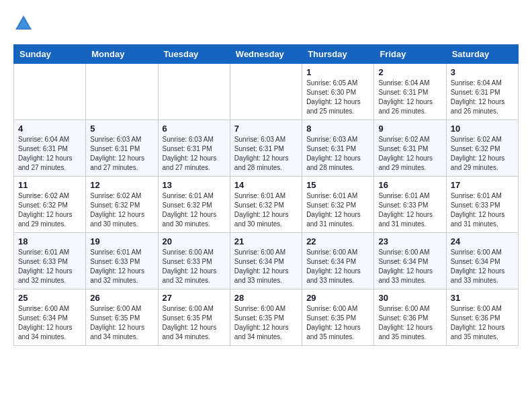 The height and width of the screenshot is (411, 532). What do you see at coordinates (266, 261) in the screenshot?
I see `calendar-week-4: 18Sunrise: 6:01 AM Sunset: 6:33 PM Dayli…` at bounding box center [266, 261].